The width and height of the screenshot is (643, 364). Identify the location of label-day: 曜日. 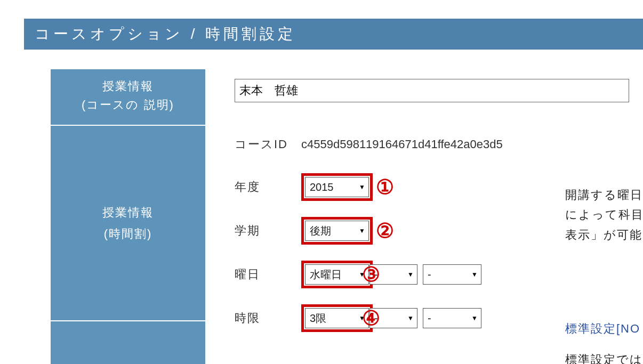
(268, 274).